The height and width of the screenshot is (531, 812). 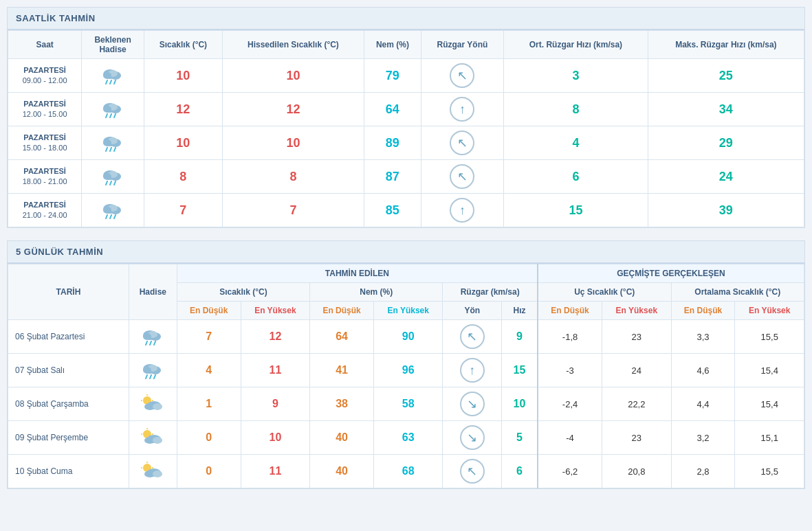 What do you see at coordinates (377, 293) in the screenshot?
I see `col-nem-g: Nem (%)` at bounding box center [377, 293].